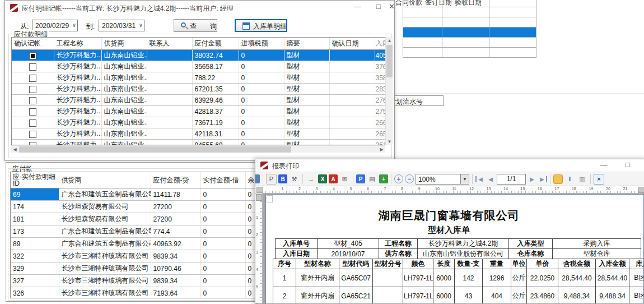 The image size is (644, 304). I want to click on book-icon: B, so click(283, 179).